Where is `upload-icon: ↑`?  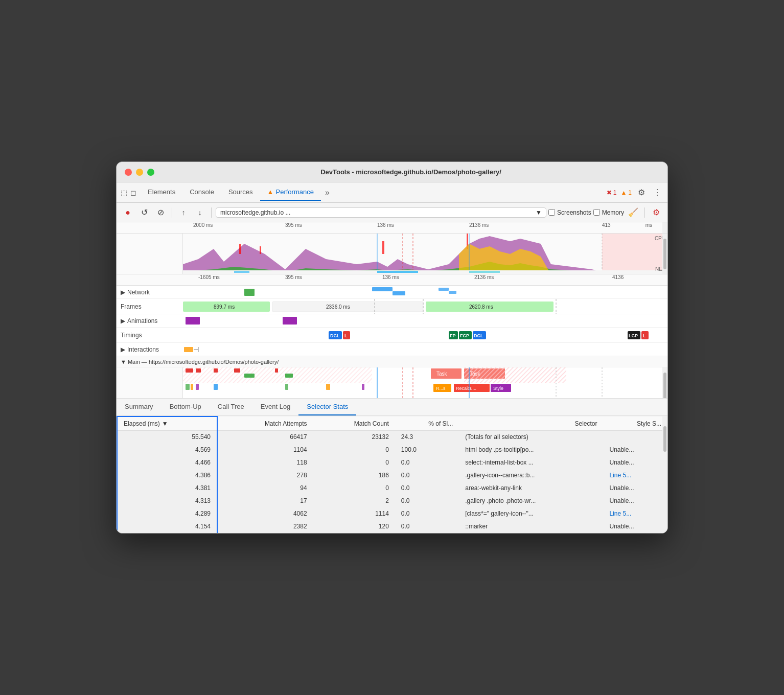 upload-icon: ↑ is located at coordinates (184, 213).